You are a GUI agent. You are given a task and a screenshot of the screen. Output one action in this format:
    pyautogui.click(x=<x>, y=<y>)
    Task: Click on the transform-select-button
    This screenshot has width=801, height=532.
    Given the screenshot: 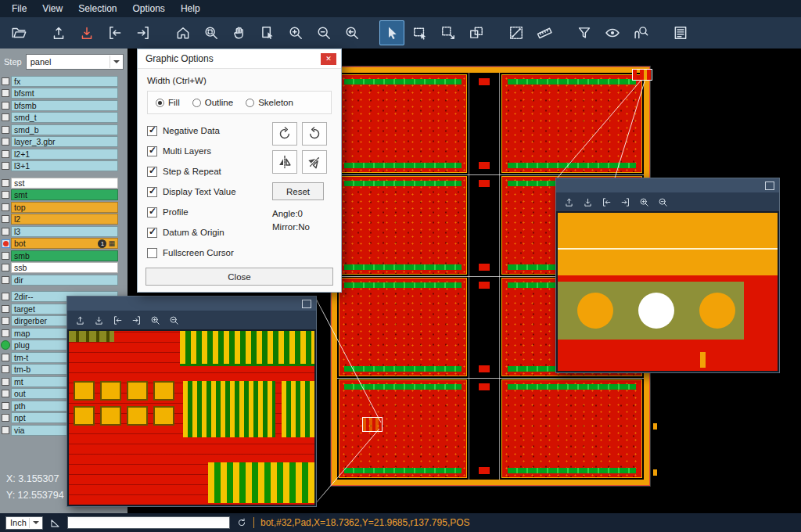 What is the action you would take?
    pyautogui.click(x=448, y=33)
    